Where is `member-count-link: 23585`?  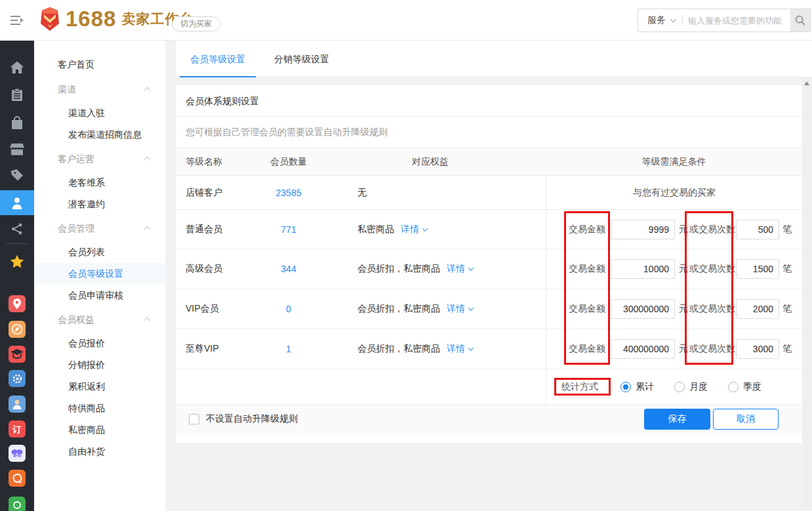
member-count-link: 23585 is located at coordinates (289, 193).